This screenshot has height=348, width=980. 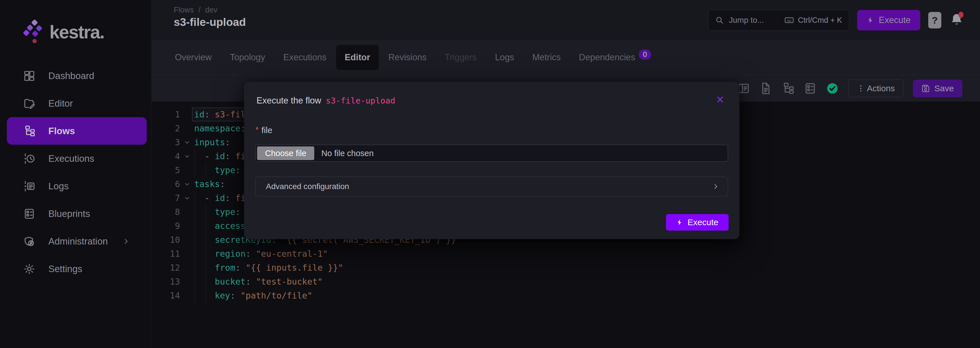 What do you see at coordinates (77, 32) in the screenshot?
I see `logo-text: kestra.` at bounding box center [77, 32].